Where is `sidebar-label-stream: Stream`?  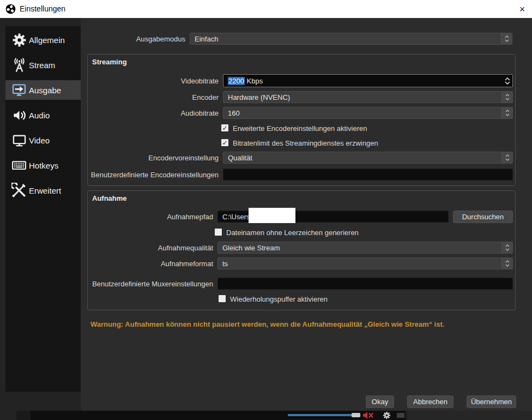
sidebar-label-stream: Stream is located at coordinates (42, 65).